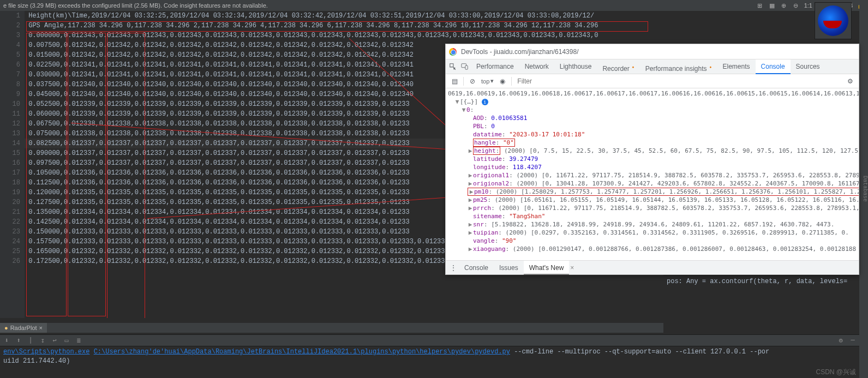  What do you see at coordinates (79, 340) in the screenshot?
I see `stack-icon: ≣` at bounding box center [79, 340].